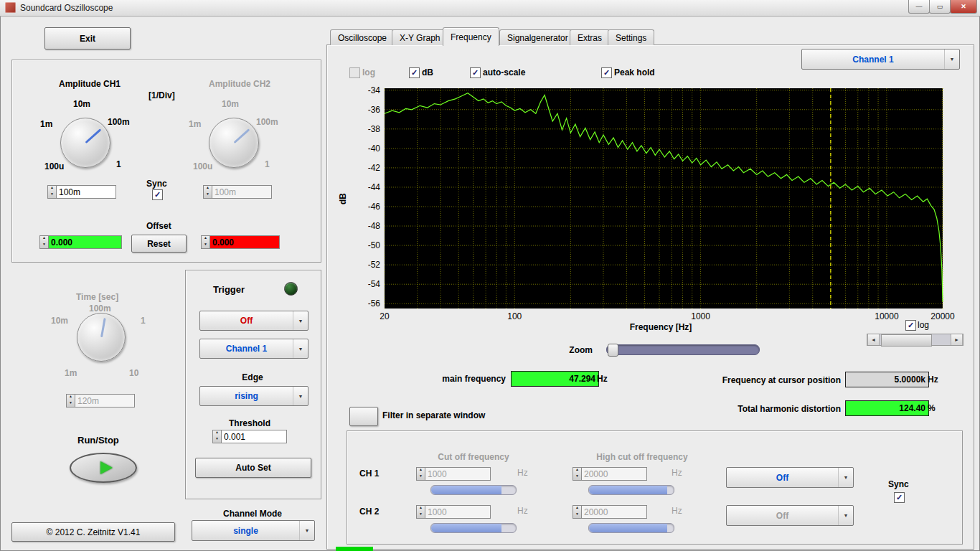  Describe the element at coordinates (80, 242) in the screenshot. I see `offset-ch1: ▲▼` at that location.